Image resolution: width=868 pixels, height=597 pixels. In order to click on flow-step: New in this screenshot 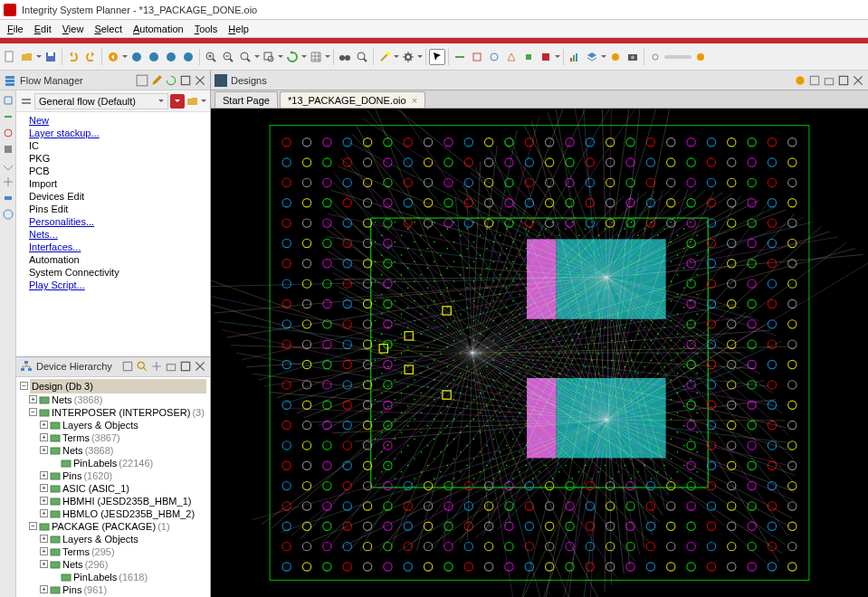, I will do `click(113, 120)`.